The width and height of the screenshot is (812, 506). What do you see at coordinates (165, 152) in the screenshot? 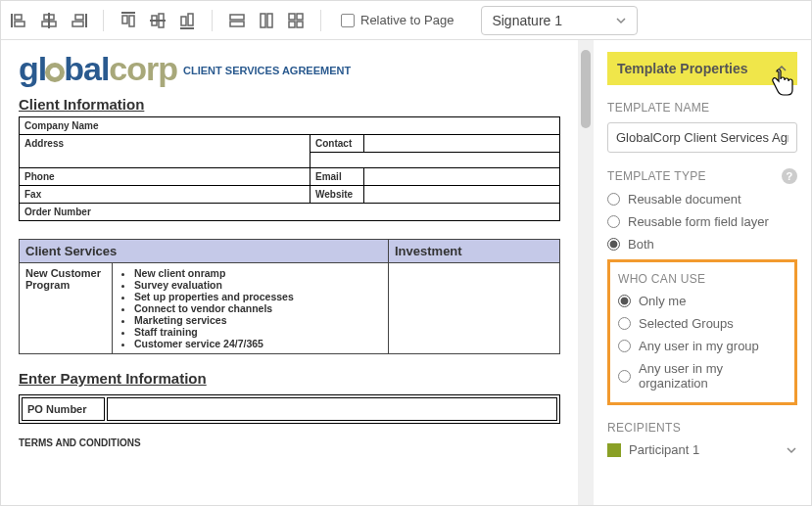
I see `field-address: Address` at bounding box center [165, 152].